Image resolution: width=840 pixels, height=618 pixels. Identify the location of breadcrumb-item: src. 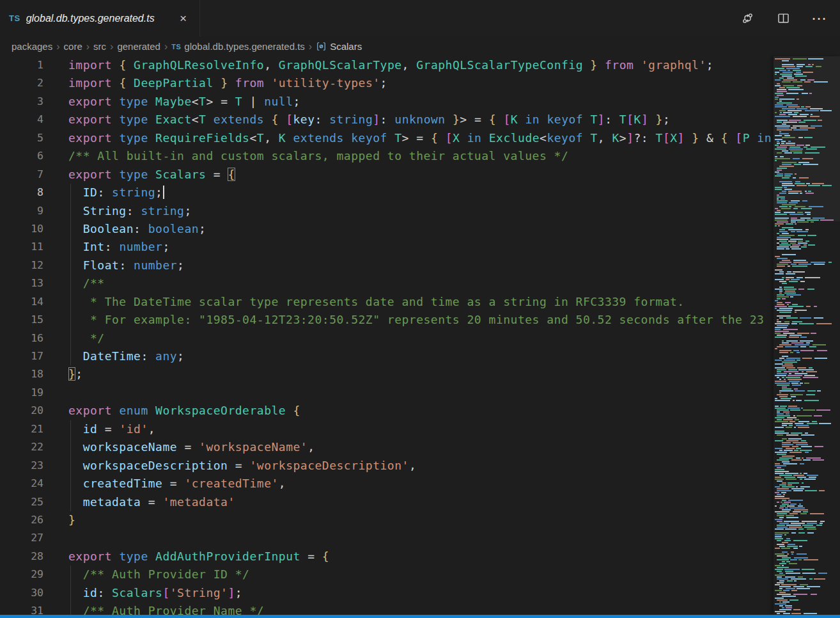
(100, 46).